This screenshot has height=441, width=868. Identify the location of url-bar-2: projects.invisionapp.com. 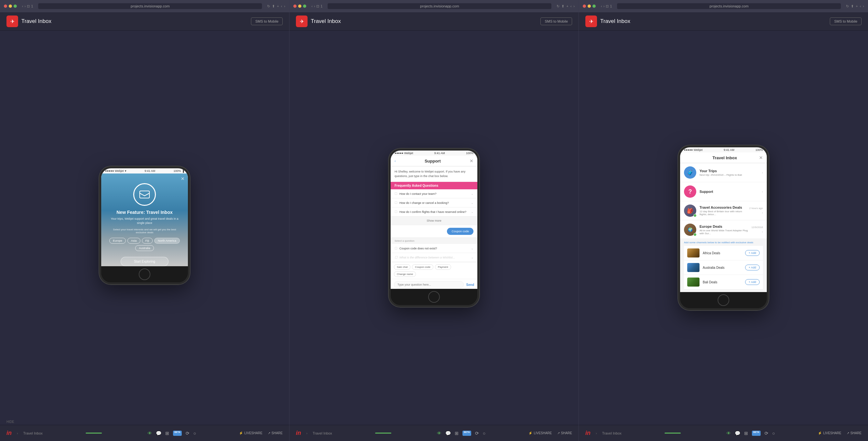
(439, 6).